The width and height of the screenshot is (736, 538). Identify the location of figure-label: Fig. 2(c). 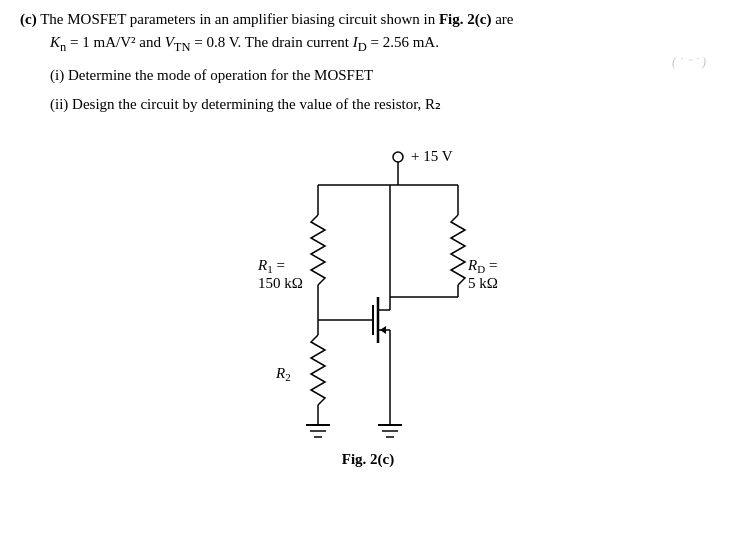
(368, 460).